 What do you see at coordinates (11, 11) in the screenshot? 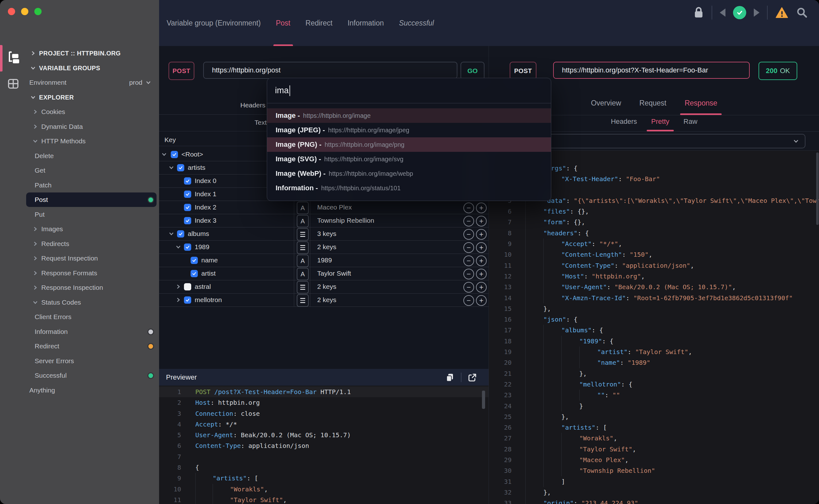
I see `close-button` at bounding box center [11, 11].